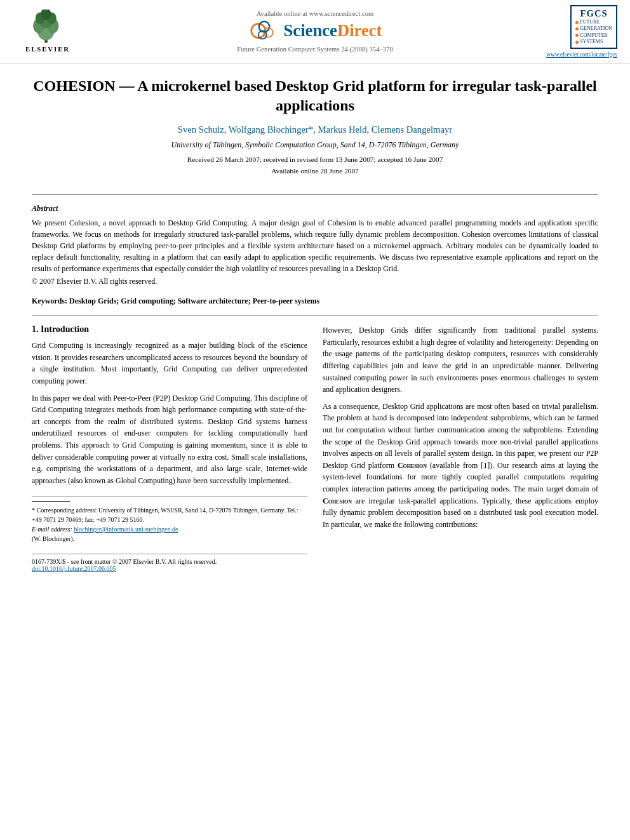  What do you see at coordinates (170, 520) in the screenshot?
I see `footnote-area: * Corresponding address: University of T…` at bounding box center [170, 520].